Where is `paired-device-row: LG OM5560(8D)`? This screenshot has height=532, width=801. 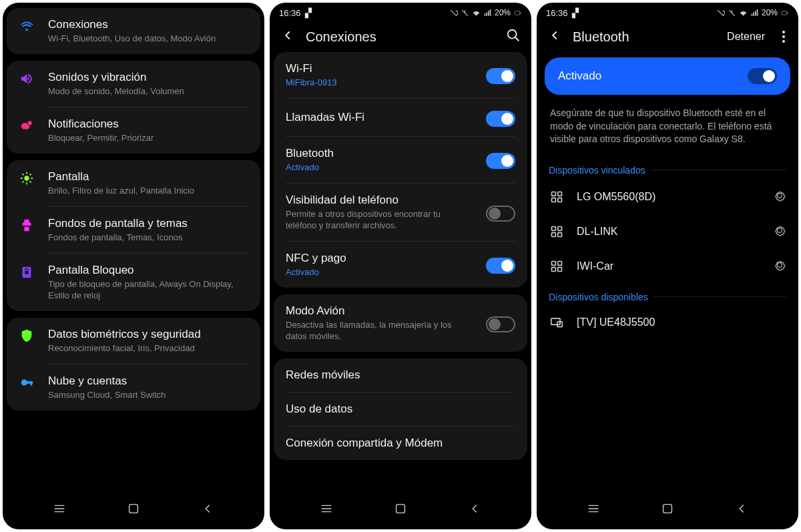 paired-device-row: LG OM5560(8D) is located at coordinates (668, 197).